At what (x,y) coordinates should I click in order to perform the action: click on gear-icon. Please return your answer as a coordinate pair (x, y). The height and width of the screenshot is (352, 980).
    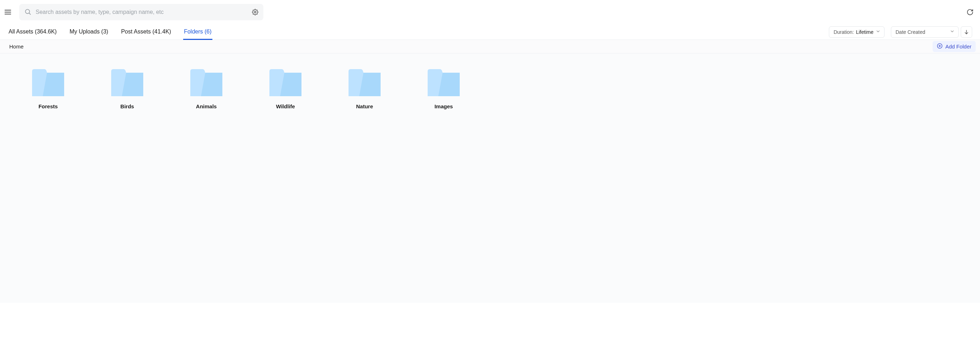
    Looking at the image, I should click on (255, 12).